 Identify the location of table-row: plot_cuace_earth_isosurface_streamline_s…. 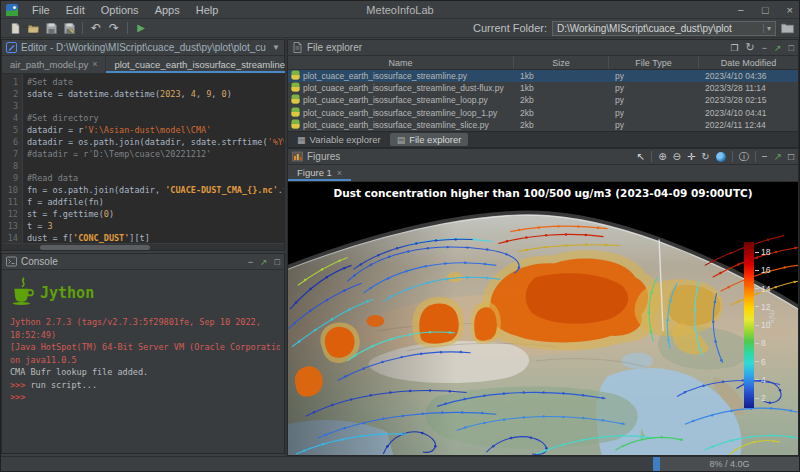
(543, 125).